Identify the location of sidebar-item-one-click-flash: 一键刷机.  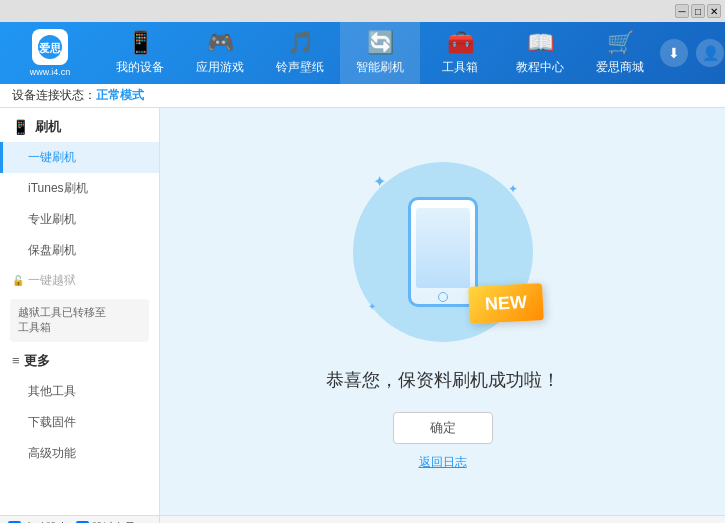
(80, 158).